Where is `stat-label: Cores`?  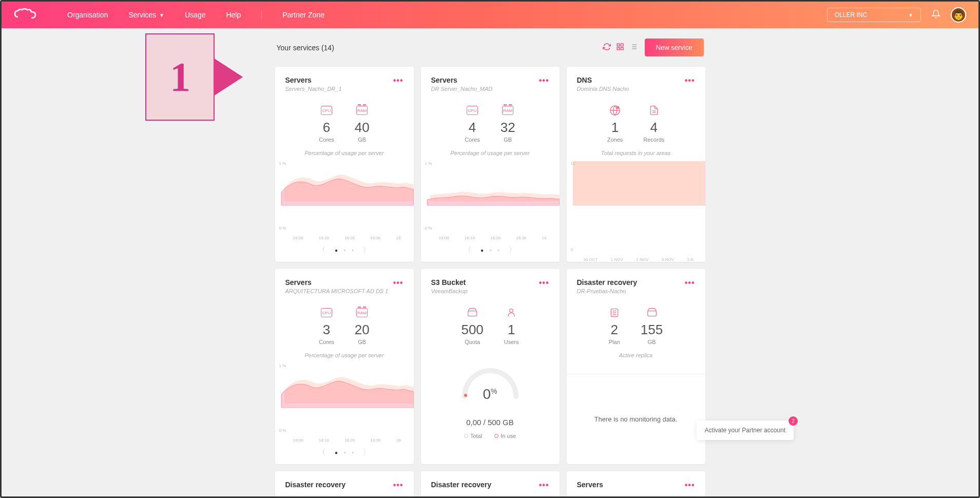
stat-label: Cores is located at coordinates (326, 342).